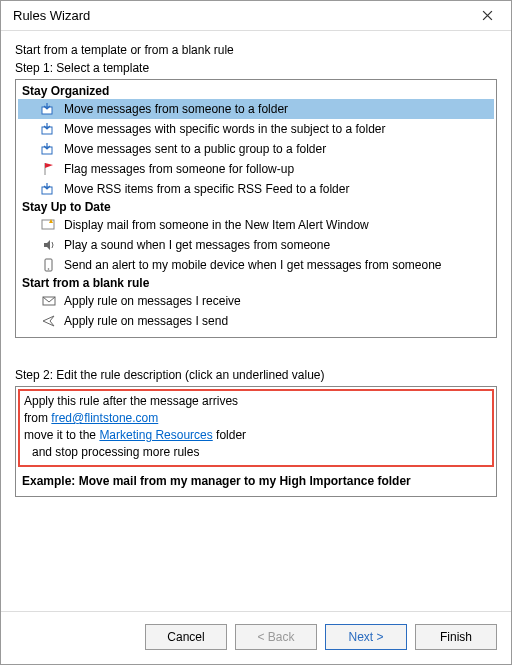 The width and height of the screenshot is (512, 665). What do you see at coordinates (256, 207) in the screenshot?
I see `group-header-stay-up-to-date: Stay Up to Date` at bounding box center [256, 207].